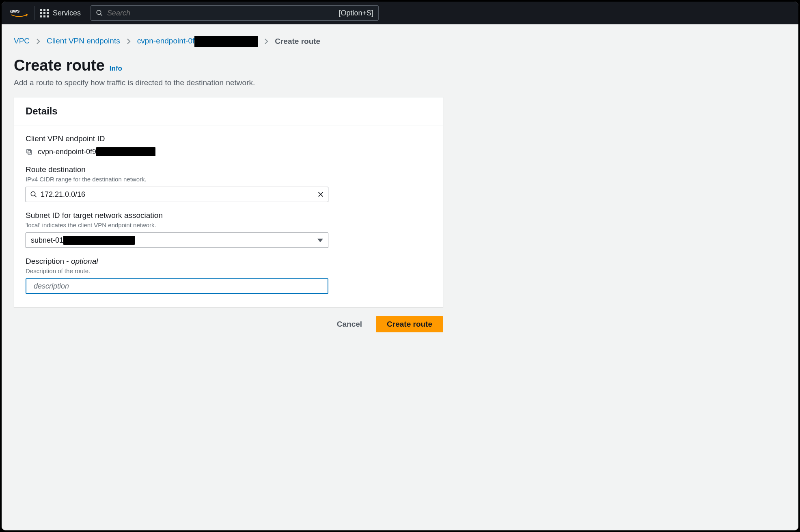 The height and width of the screenshot is (532, 800). What do you see at coordinates (67, 152) in the screenshot?
I see `endpoint-id-prefix: cvpn-endpoint-0f9` at bounding box center [67, 152].